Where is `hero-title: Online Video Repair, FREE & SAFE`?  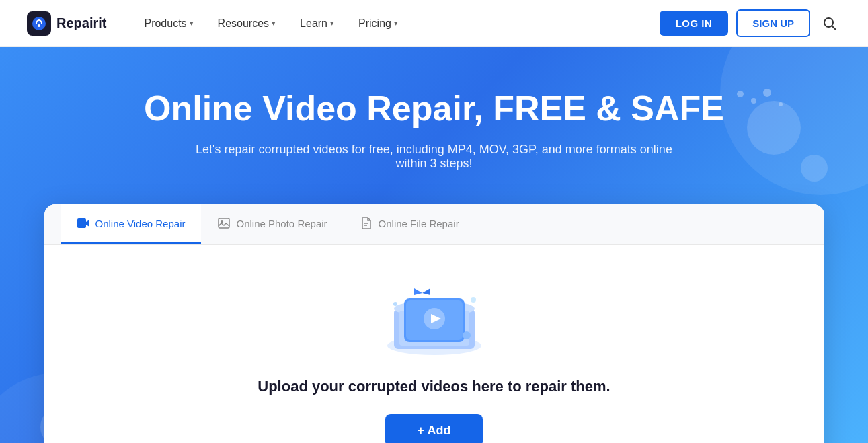
hero-title: Online Video Repair, FREE & SAFE is located at coordinates (434, 108).